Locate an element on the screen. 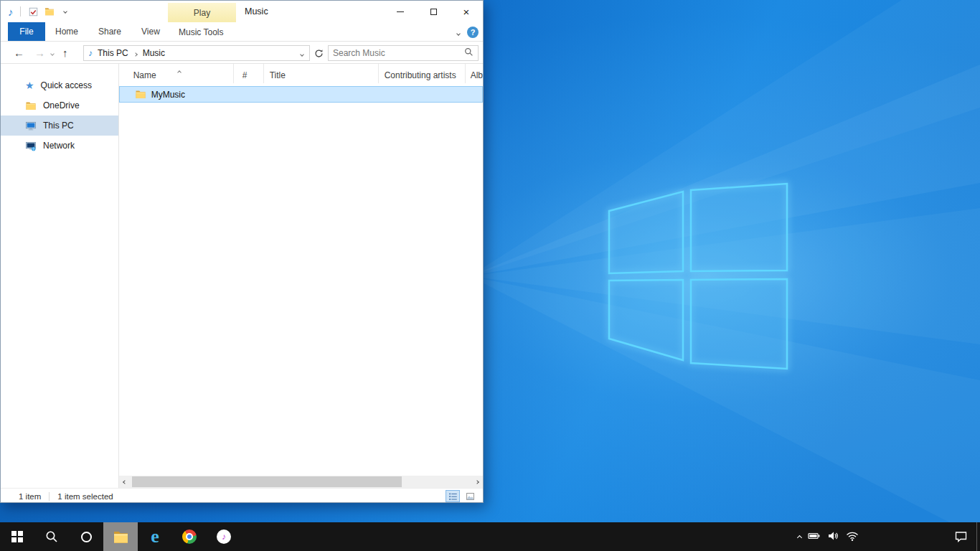  sidebar-item-network: Network is located at coordinates (60, 146).